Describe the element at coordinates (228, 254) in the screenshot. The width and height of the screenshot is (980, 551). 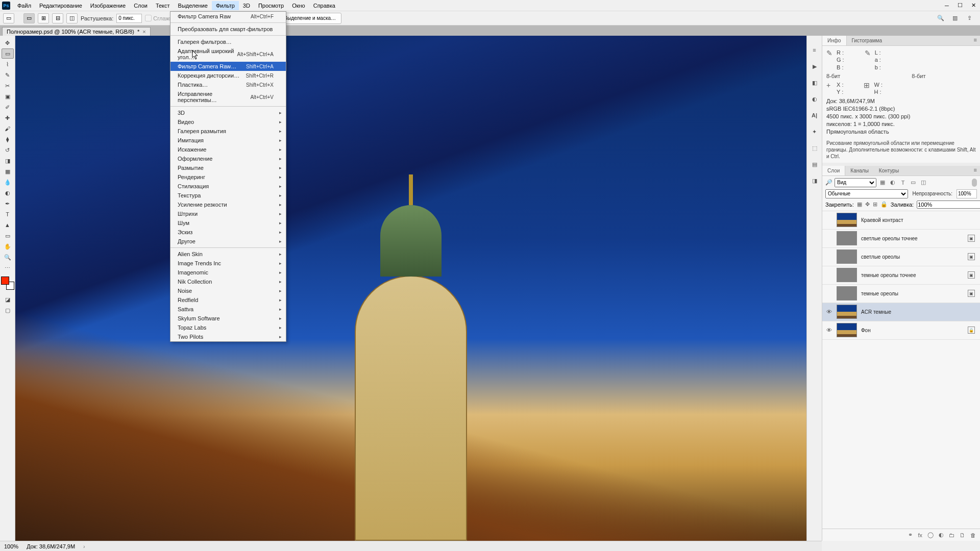
I see `menuitem: Alien Skin` at that location.